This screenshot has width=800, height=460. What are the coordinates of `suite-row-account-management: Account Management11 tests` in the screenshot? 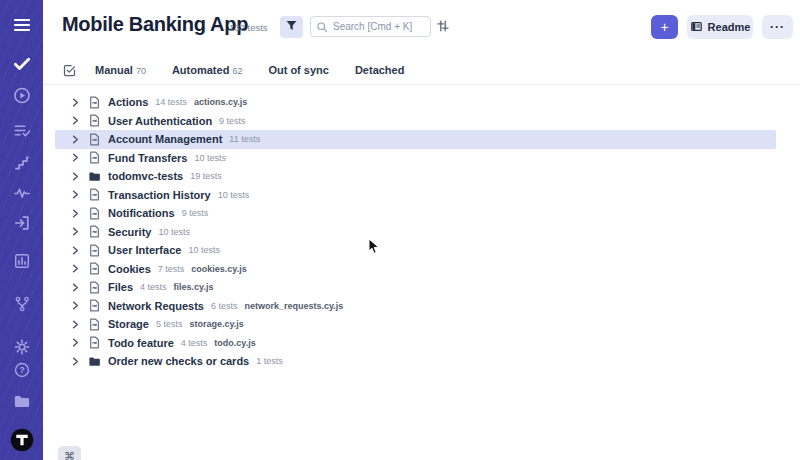 It's located at (416, 140).